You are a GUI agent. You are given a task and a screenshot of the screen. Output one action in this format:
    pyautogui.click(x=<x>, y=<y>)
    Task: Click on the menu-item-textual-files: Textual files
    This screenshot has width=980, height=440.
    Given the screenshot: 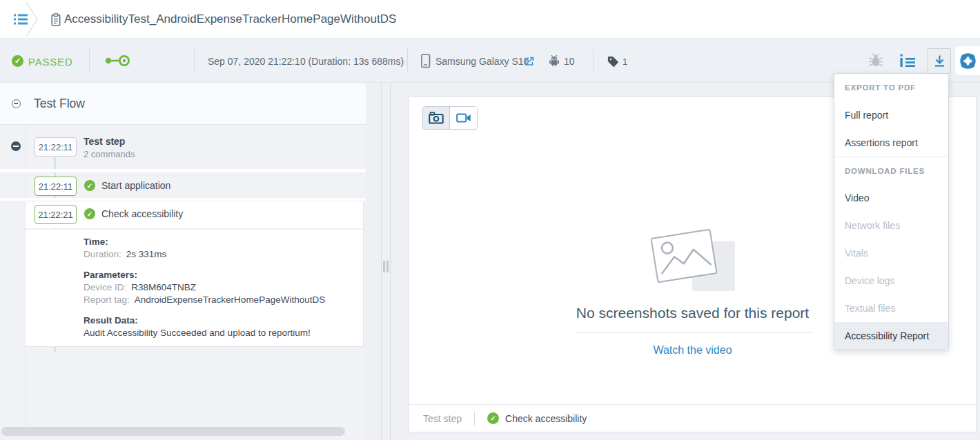 What is the action you would take?
    pyautogui.click(x=892, y=308)
    